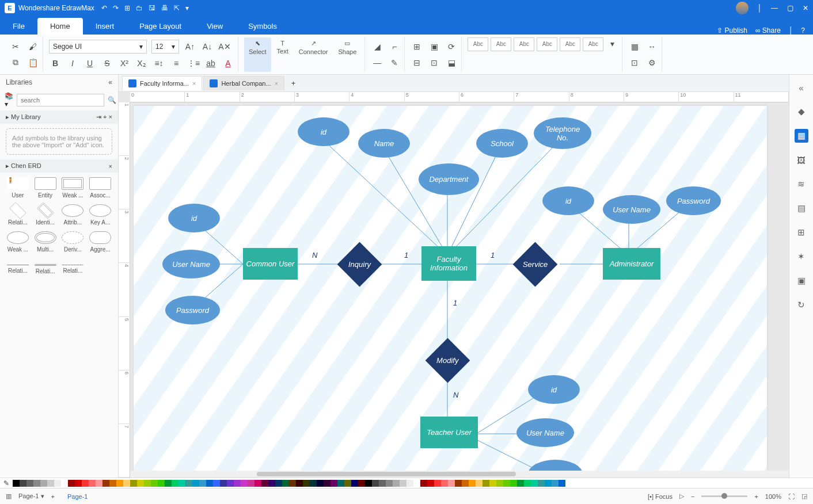  Describe the element at coordinates (228, 63) in the screenshot. I see `font-color-icon: A` at that location.